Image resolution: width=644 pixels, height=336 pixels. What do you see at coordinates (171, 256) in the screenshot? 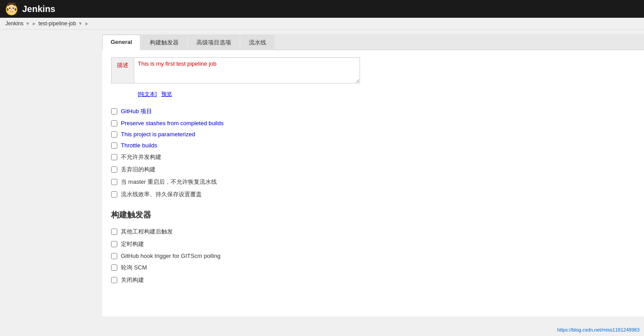
I see `checkbox-label-github-hook: GitHub hook trigger for GITScm polling` at bounding box center [171, 256].